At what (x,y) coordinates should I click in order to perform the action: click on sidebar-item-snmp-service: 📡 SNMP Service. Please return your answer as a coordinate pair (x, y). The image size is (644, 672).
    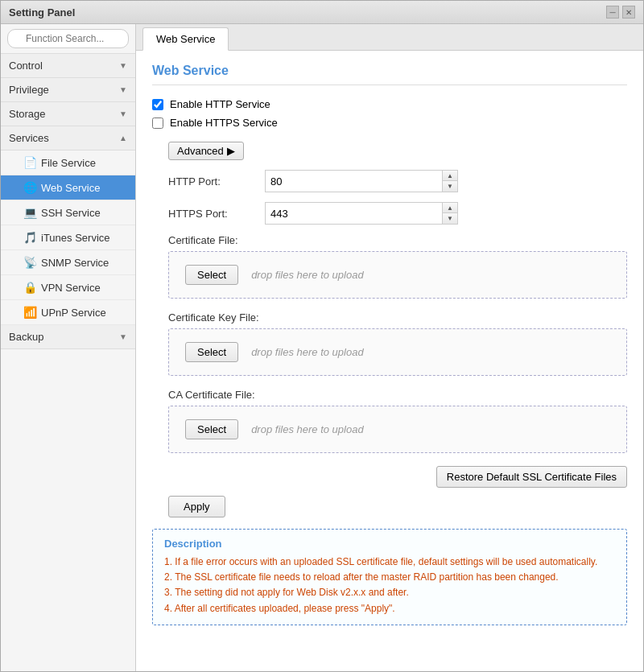
    Looking at the image, I should click on (68, 262).